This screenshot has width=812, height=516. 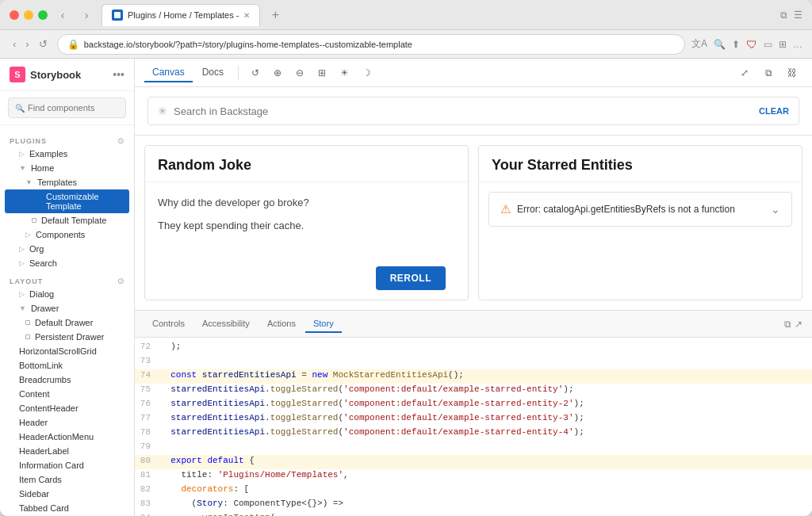 I want to click on copy-link-tool: ⛓, so click(x=792, y=73).